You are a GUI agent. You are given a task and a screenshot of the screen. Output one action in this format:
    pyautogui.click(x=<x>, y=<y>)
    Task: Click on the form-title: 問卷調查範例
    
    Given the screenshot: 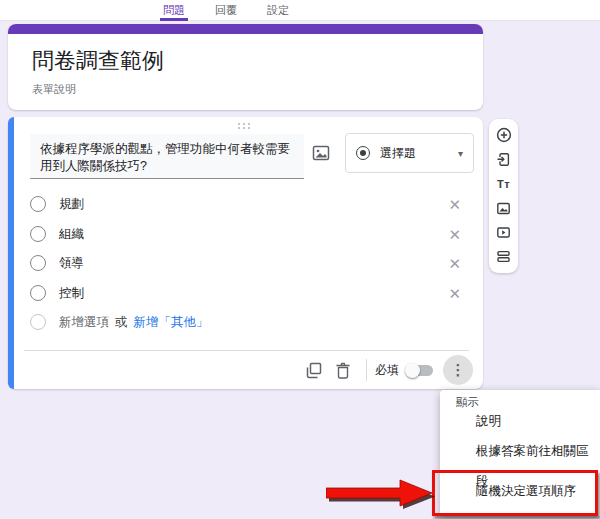 What is the action you would take?
    pyautogui.click(x=98, y=61)
    